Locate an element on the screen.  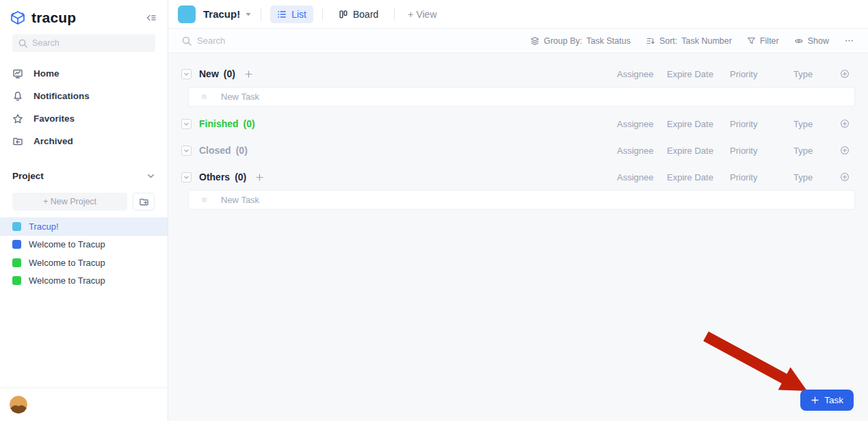
add-view-button: + View is located at coordinates (422, 14).